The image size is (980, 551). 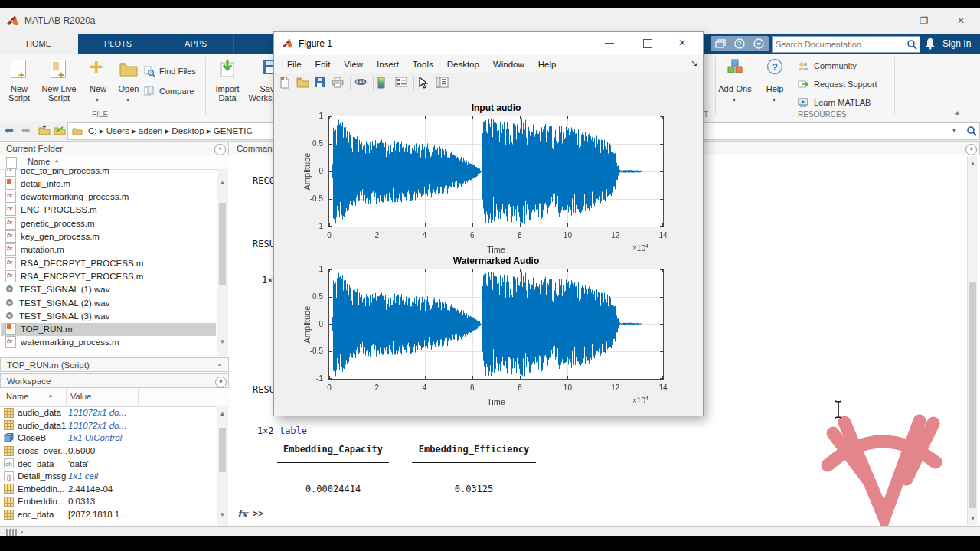 I want to click on restore-window-button: ❐, so click(x=924, y=21).